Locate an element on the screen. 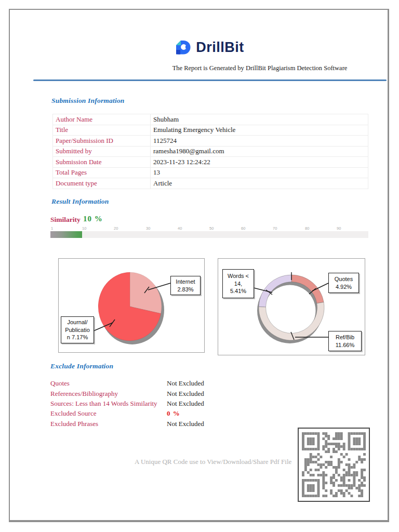 This screenshot has width=399, height=532. field-label: Submission Date is located at coordinates (102, 162).